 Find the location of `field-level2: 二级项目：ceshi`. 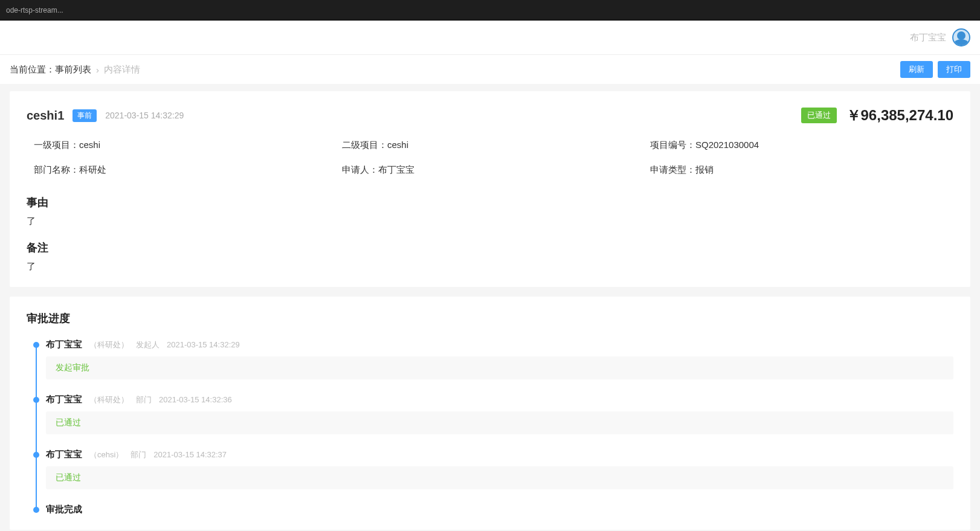

field-level2: 二级项目：ceshi is located at coordinates (490, 145).